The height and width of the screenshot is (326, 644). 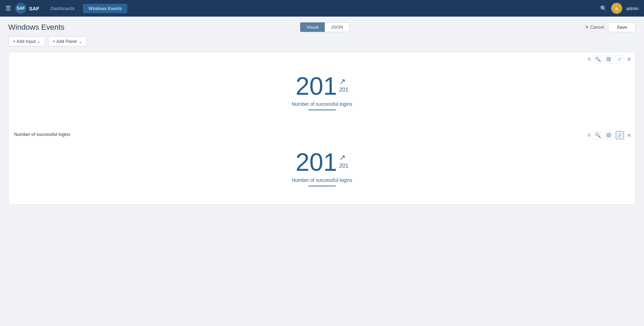 I want to click on panel-2-trend-value: 201, so click(x=344, y=166).